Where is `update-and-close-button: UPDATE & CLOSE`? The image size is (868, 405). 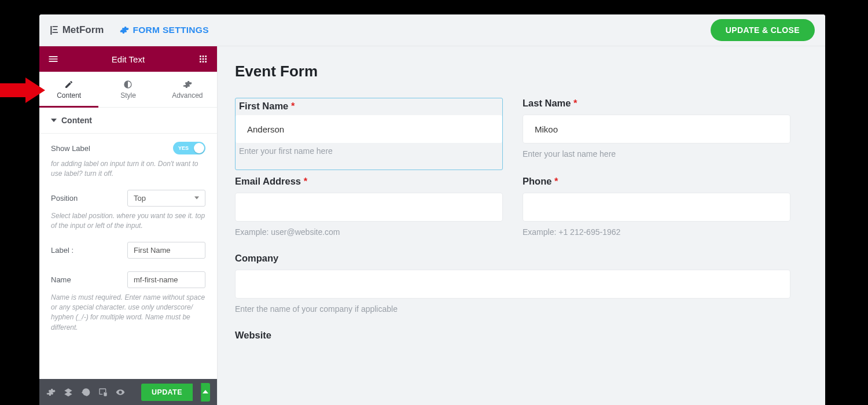
update-and-close-button: UPDATE & CLOSE is located at coordinates (763, 30).